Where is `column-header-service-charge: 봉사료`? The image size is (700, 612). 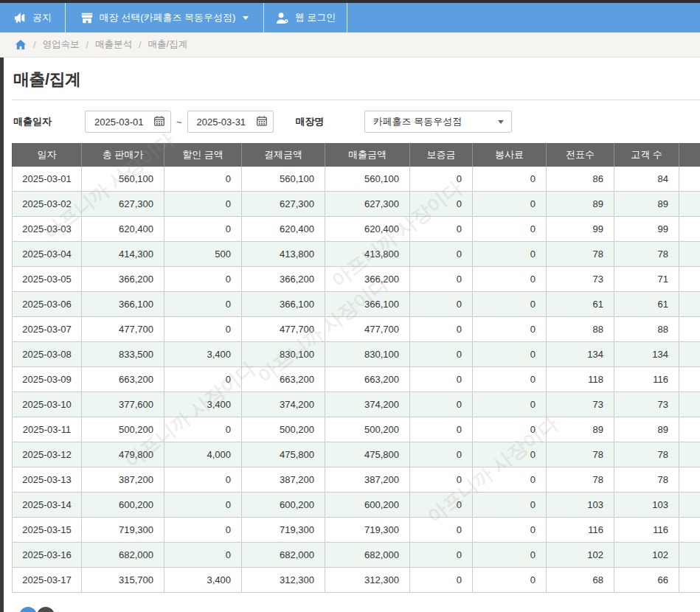
column-header-service-charge: 봉사료 is located at coordinates (510, 155).